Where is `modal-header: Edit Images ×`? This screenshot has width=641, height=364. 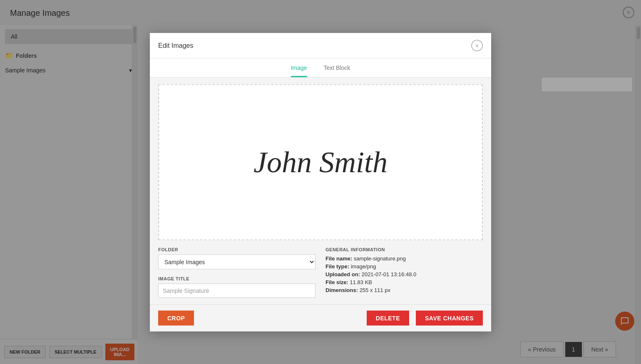 modal-header: Edit Images × is located at coordinates (320, 46).